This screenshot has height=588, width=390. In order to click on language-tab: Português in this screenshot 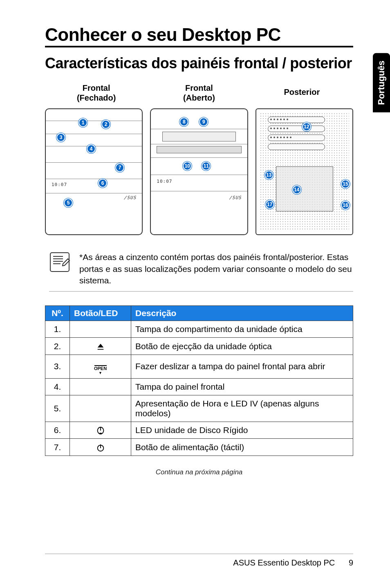, I will do `click(381, 83)`.